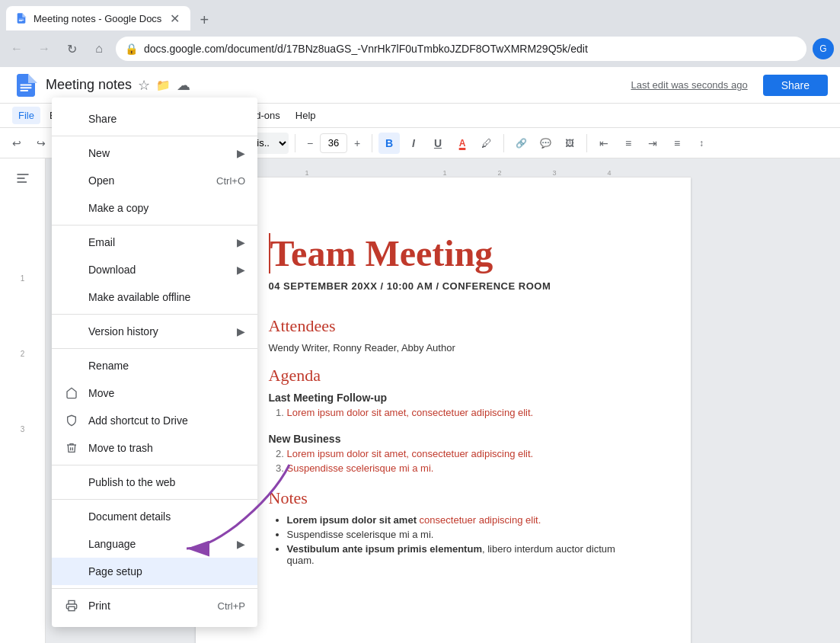 Image resolution: width=840 pixels, height=643 pixels. What do you see at coordinates (72, 270) in the screenshot?
I see `download-icon` at bounding box center [72, 270].